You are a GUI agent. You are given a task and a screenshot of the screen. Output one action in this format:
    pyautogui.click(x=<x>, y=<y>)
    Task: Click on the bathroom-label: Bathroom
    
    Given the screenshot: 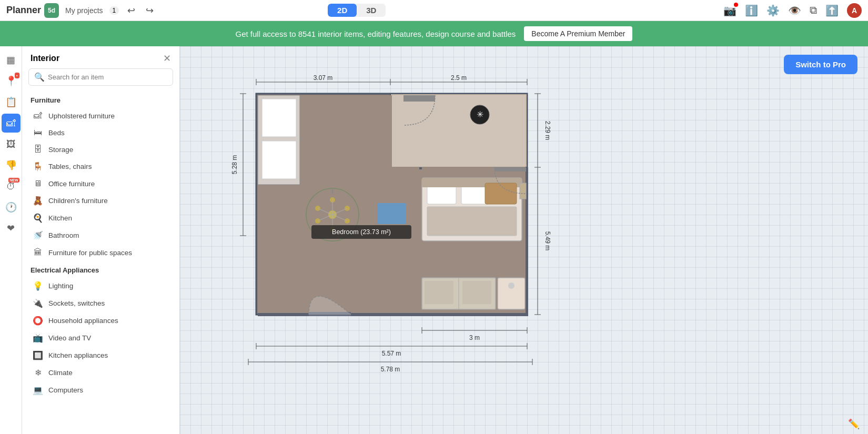 What is the action you would take?
    pyautogui.click(x=64, y=236)
    